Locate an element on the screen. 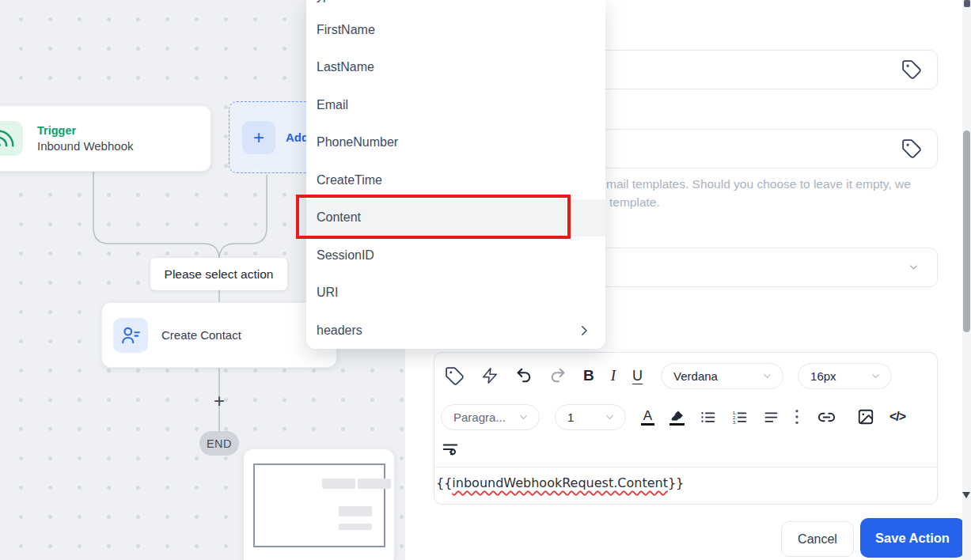 This screenshot has width=971, height=560. dropdown-item-phonenumber: PhoneNumber is located at coordinates (456, 143).